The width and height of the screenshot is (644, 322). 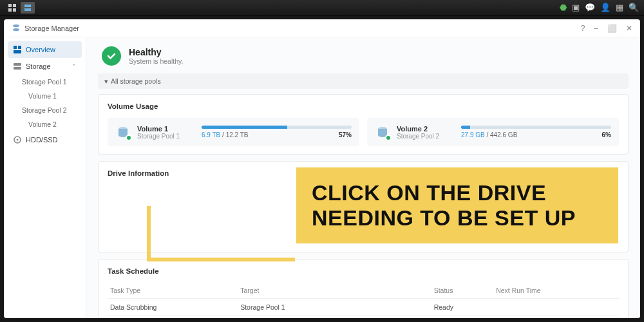 I want to click on card-title: Volume Usage, so click(x=363, y=106).